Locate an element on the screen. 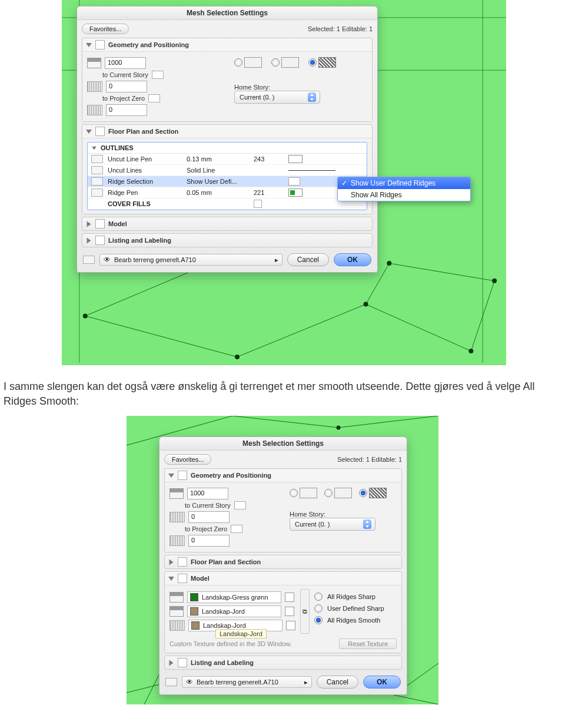 The width and height of the screenshot is (565, 728). row-value: Solid Line is located at coordinates (219, 170).